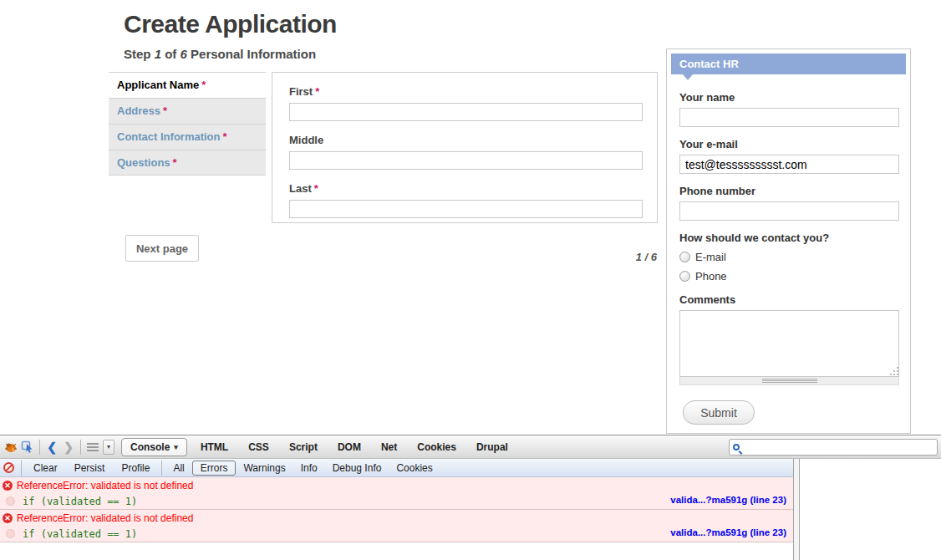 Image resolution: width=941 pixels, height=560 pixels. What do you see at coordinates (11, 447) in the screenshot?
I see `firebug-logo-icon` at bounding box center [11, 447].